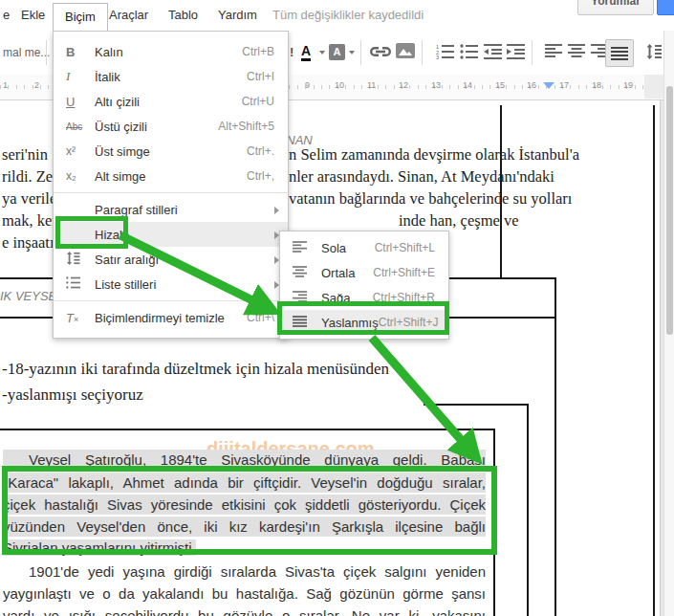 The image size is (674, 616). What do you see at coordinates (80, 101) in the screenshot?
I see `underline-icon: U` at bounding box center [80, 101].